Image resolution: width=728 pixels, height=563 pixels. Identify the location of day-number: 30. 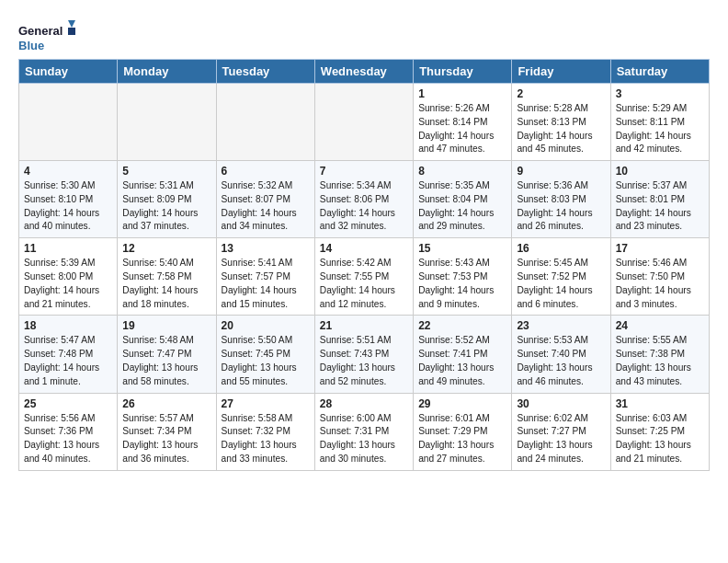
(561, 404).